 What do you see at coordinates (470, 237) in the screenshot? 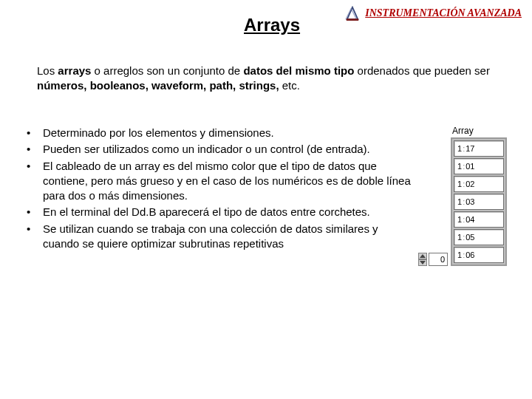
I see `cell-min: 05` at bounding box center [470, 237].